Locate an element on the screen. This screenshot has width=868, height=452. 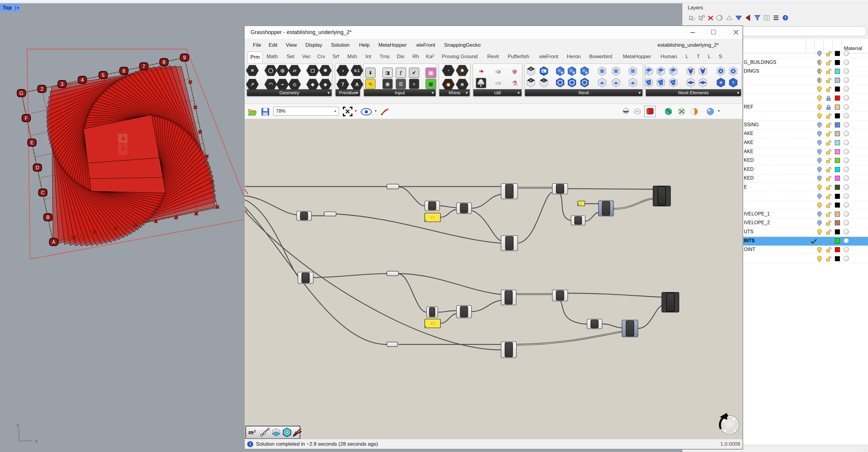
svg-text: 15 is located at coordinates (433, 324).